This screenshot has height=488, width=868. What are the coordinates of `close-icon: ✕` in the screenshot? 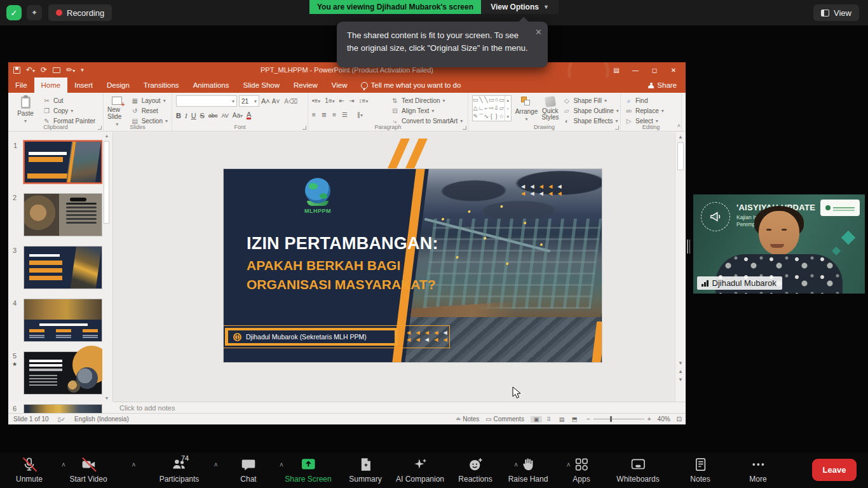 It's located at (539, 32).